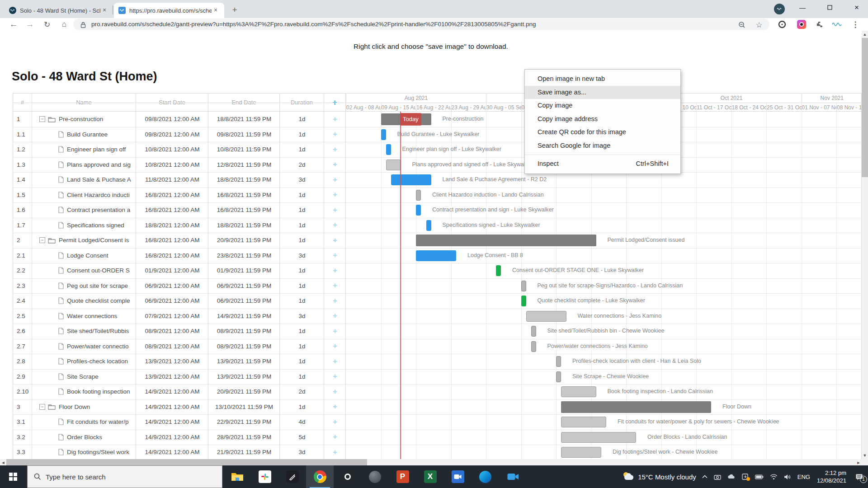  What do you see at coordinates (865, 108) in the screenshot?
I see `vertical-scroll-thumb` at bounding box center [865, 108].